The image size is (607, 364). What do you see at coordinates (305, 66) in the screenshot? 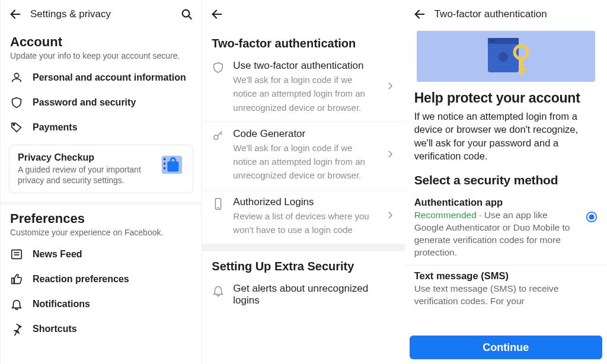
I see `item-title: Use two-factor authentication` at bounding box center [305, 66].